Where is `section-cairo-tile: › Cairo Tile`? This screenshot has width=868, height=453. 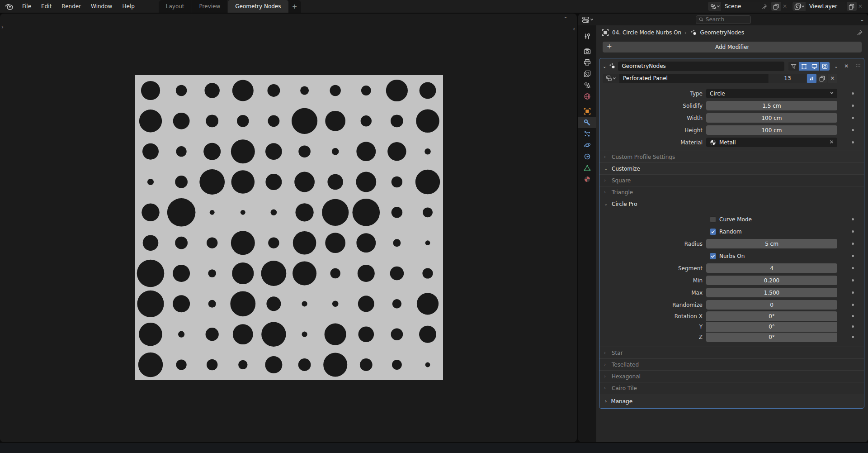
section-cairo-tile: › Cairo Tile is located at coordinates (731, 388).